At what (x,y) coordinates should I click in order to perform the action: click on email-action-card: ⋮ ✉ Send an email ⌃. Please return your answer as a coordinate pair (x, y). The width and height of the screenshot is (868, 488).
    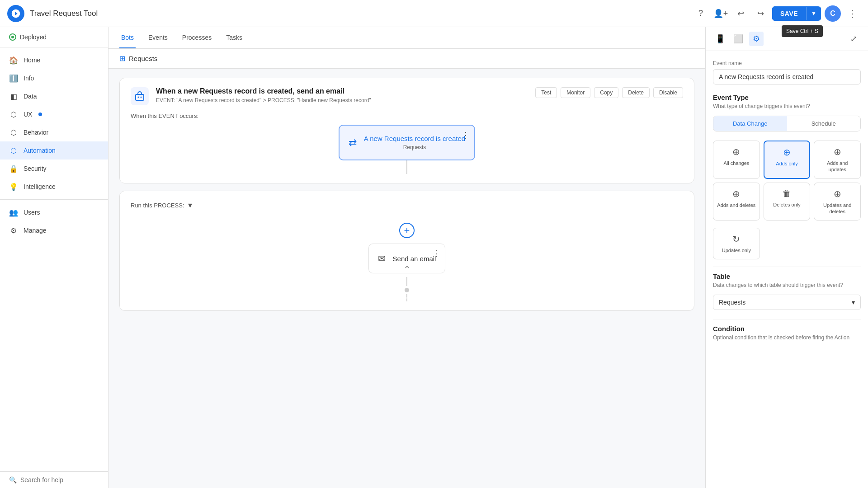
    Looking at the image, I should click on (407, 258).